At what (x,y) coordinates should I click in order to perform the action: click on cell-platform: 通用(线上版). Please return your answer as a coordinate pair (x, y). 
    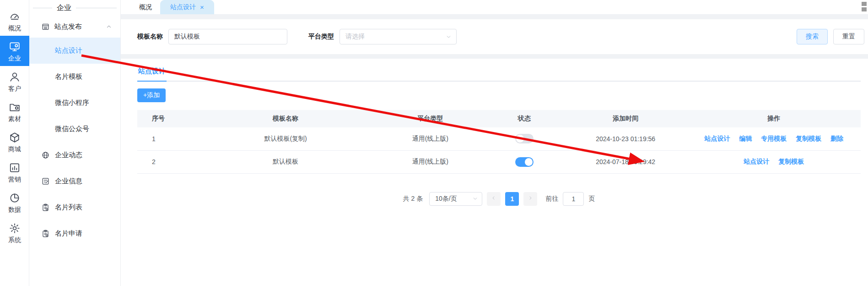
    Looking at the image, I should click on (430, 139).